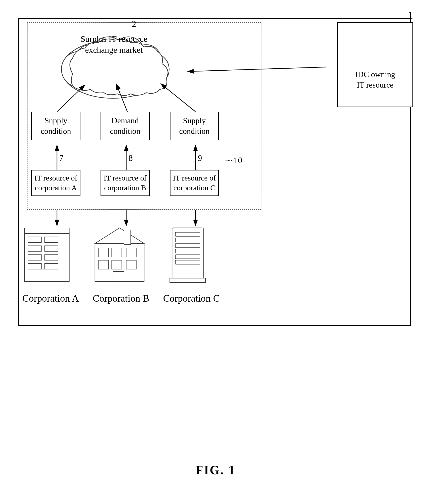 Image resolution: width=431 pixels, height=504 pixels. Describe the element at coordinates (125, 183) in the screenshot. I see `resource-box-b: IT resource of corporation B` at that location.